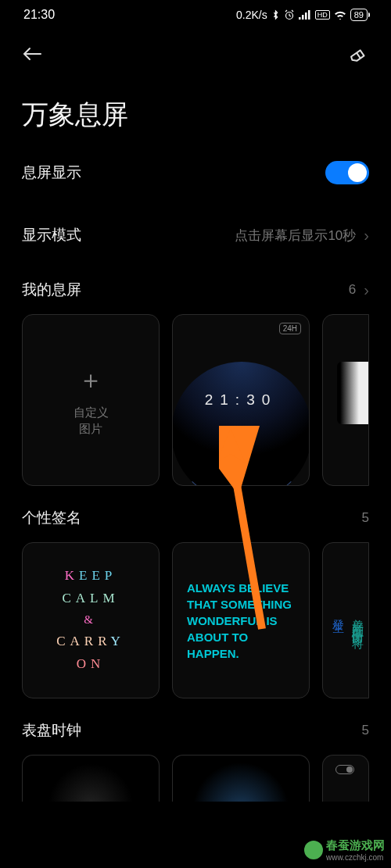  What do you see at coordinates (302, 15) in the screenshot?
I see `status-right: 0.2K/s HD 89` at bounding box center [302, 15].